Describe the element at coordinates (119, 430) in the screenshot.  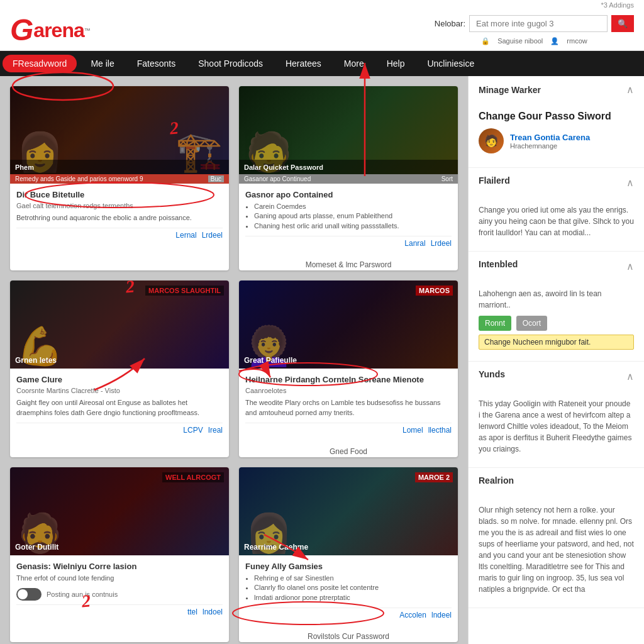
I see `card-3-footer: LCPV Ireal` at that location.